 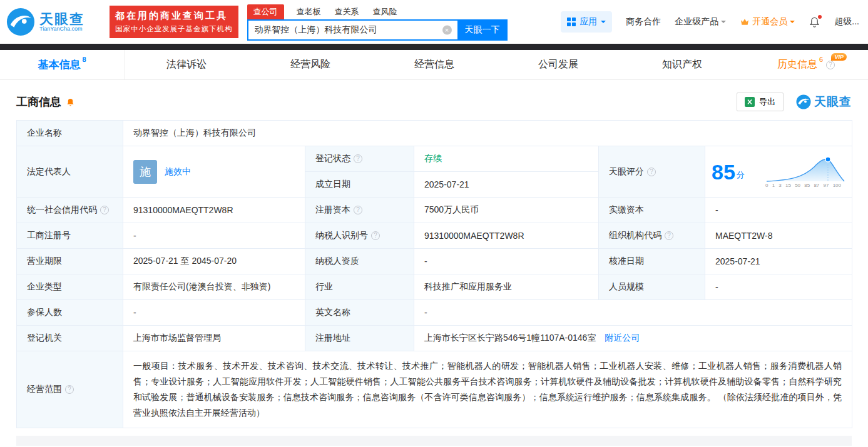 I want to click on tab-count-badge: 8, so click(x=84, y=59).